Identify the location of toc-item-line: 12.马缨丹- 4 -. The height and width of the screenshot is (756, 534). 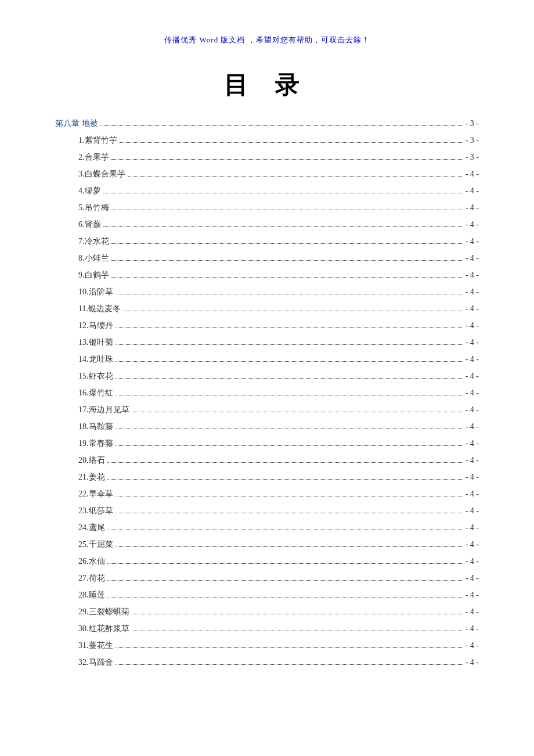
(267, 326).